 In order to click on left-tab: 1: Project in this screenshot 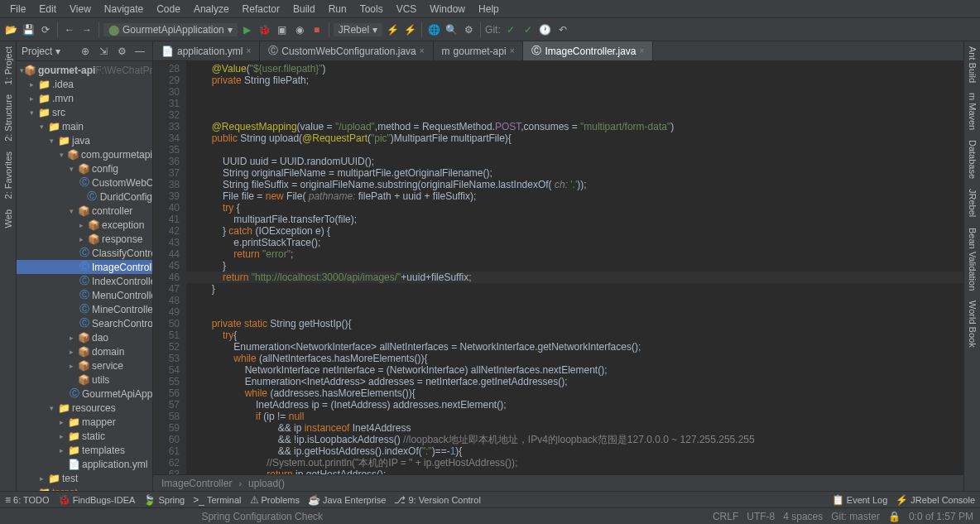, I will do `click(8, 65)`.